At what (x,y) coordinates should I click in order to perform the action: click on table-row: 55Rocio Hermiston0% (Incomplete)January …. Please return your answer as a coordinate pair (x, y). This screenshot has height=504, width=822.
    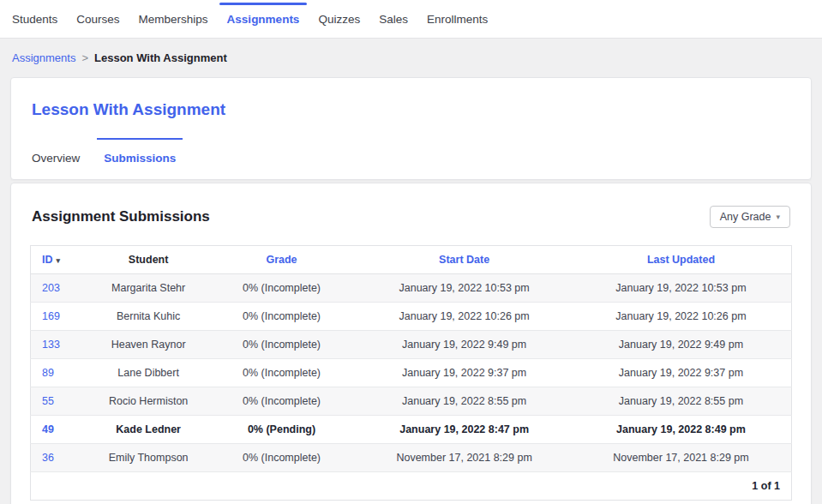
    Looking at the image, I should click on (411, 401).